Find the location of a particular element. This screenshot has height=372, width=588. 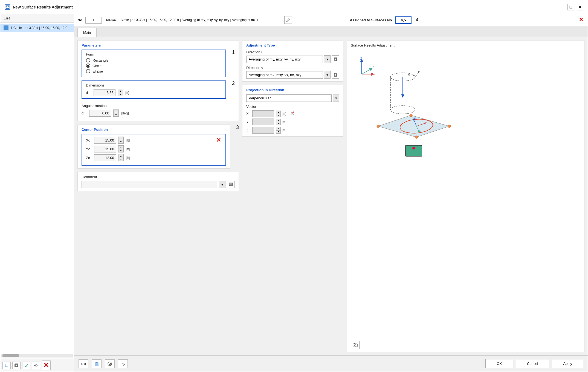

alpha-input is located at coordinates (100, 113).